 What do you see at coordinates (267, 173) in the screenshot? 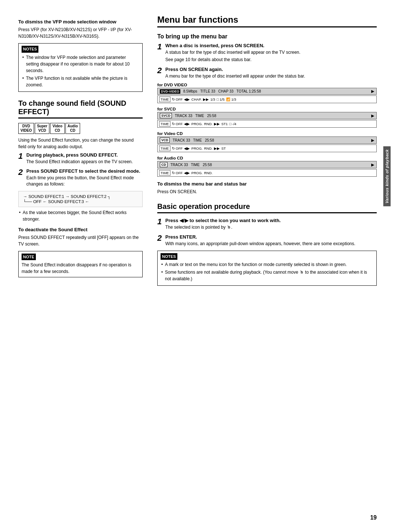
I see `acd-bottom-bar: TIME ↻ OFF ◀▶ PROG. RND.` at bounding box center [267, 173].